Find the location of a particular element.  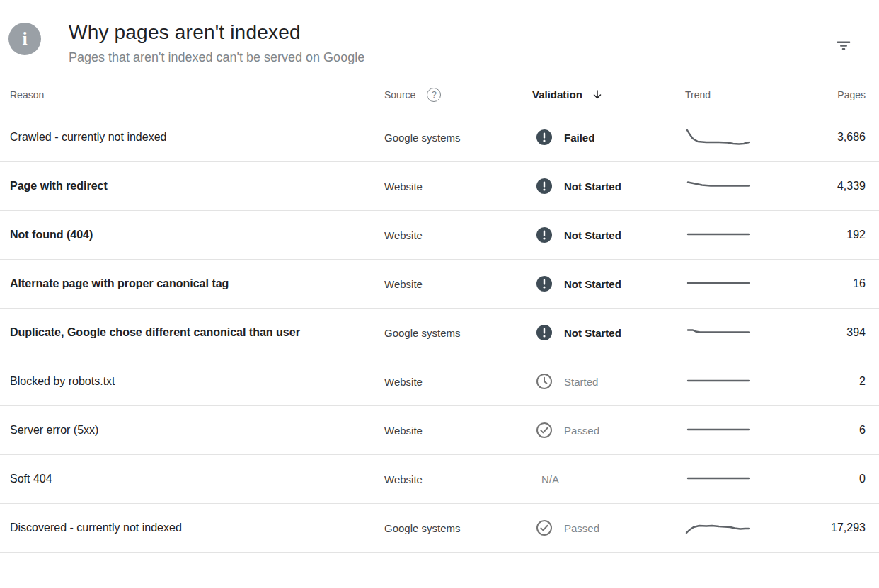

reason-cell: Soft 404 is located at coordinates (197, 479).